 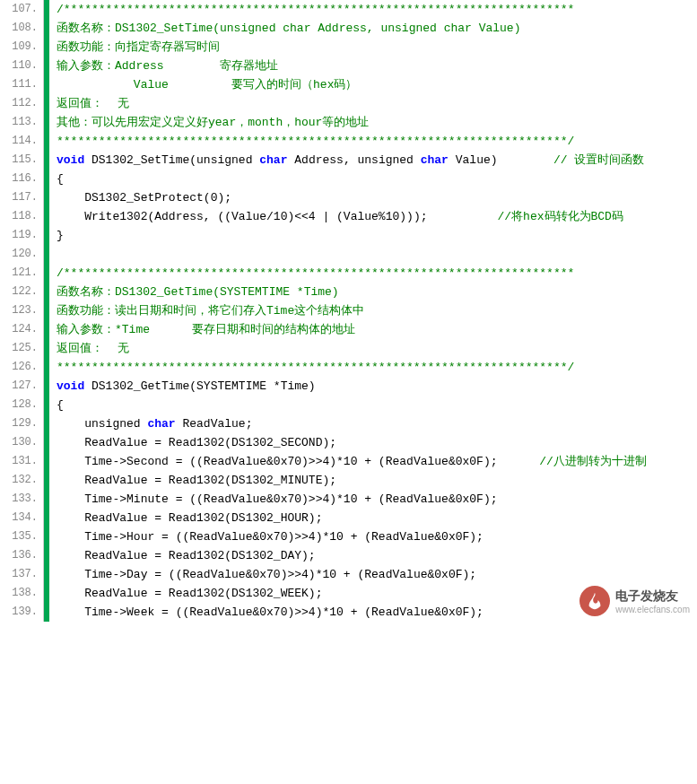 I want to click on code-token: ReadValue = Read1302(DS1302_MINUTE);, so click(x=196, y=481).